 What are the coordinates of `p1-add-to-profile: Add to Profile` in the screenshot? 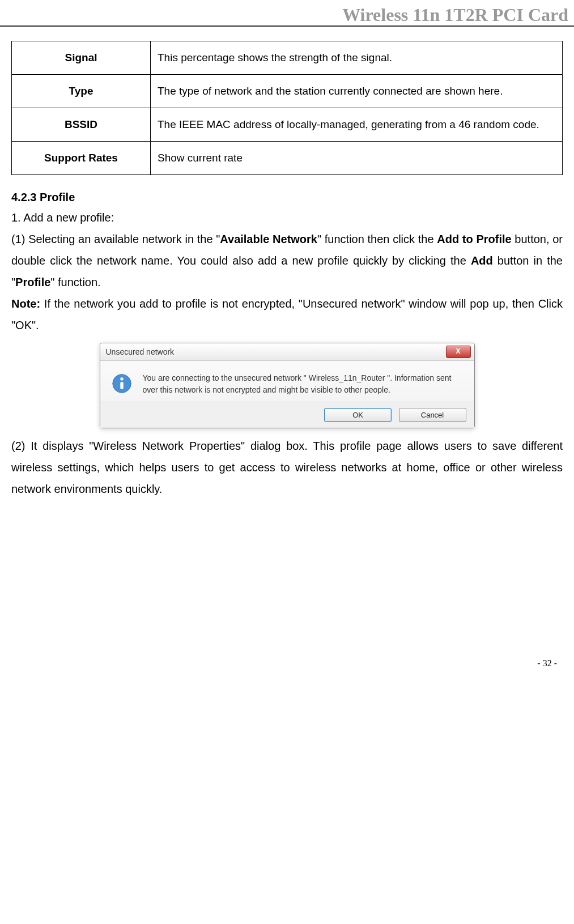 It's located at (474, 239).